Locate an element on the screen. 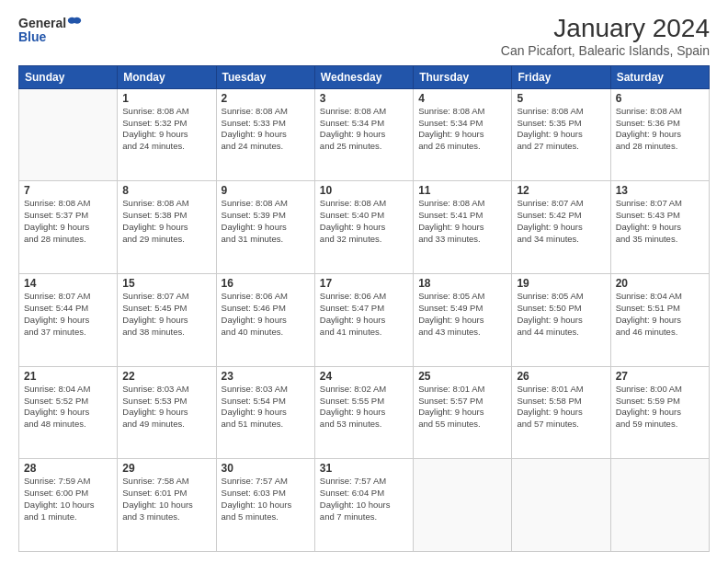 The image size is (728, 563). day-number: 27 is located at coordinates (660, 376).